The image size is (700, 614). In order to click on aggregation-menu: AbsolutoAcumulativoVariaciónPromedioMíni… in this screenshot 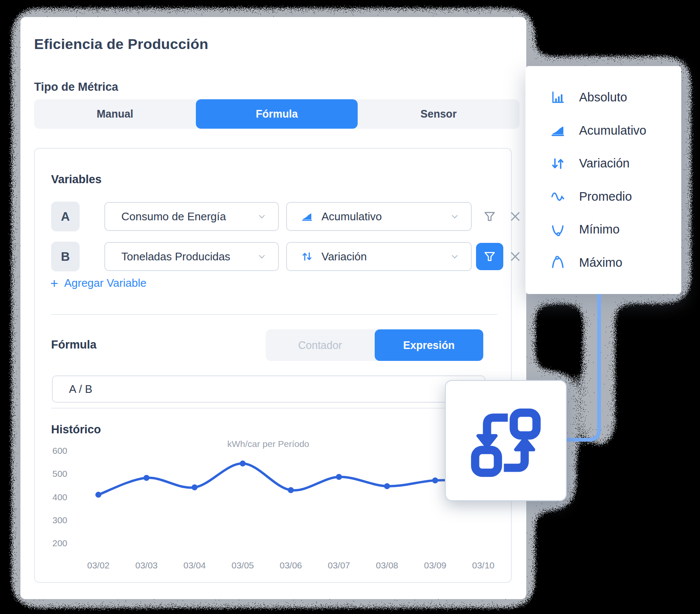, I will do `click(603, 180)`.